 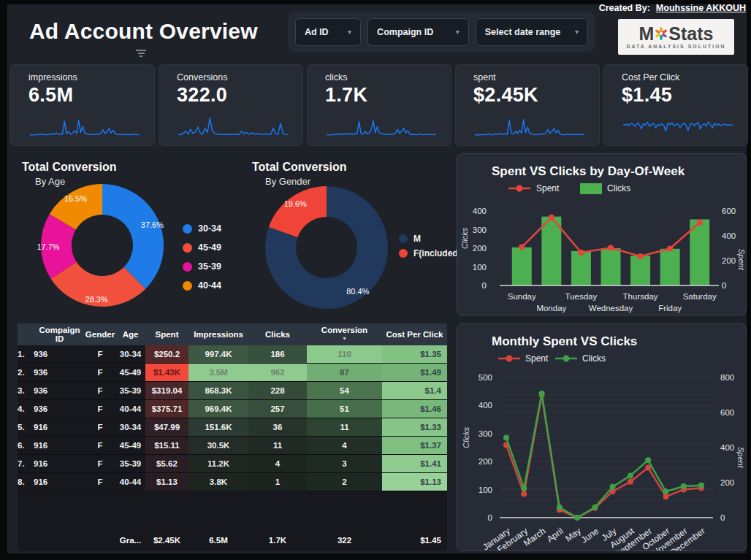 I want to click on column-header-impressions: Impressions, so click(x=218, y=334).